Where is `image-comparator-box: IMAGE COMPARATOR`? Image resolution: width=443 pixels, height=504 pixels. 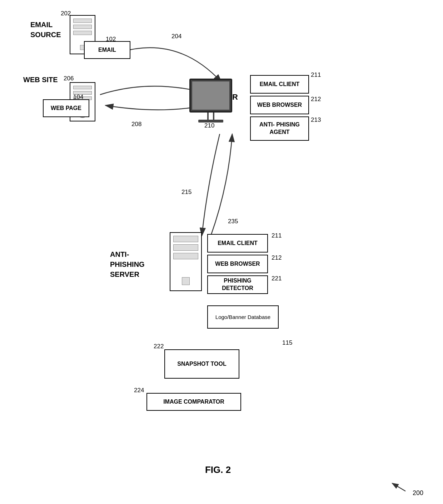 image-comparator-box: IMAGE COMPARATOR is located at coordinates (194, 402).